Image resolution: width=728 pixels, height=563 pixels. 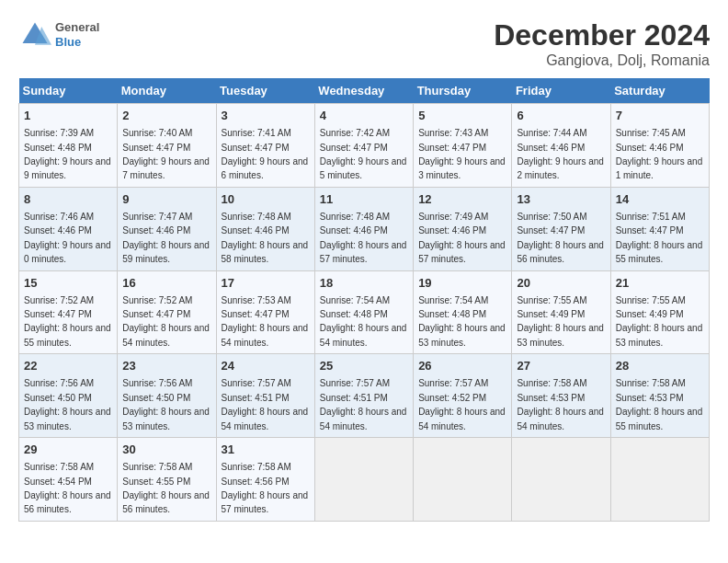 What do you see at coordinates (561, 237) in the screenshot?
I see `day-info: Sunrise: 7:50 AMSunset: 4:47 PMDaylight:…` at bounding box center [561, 237].